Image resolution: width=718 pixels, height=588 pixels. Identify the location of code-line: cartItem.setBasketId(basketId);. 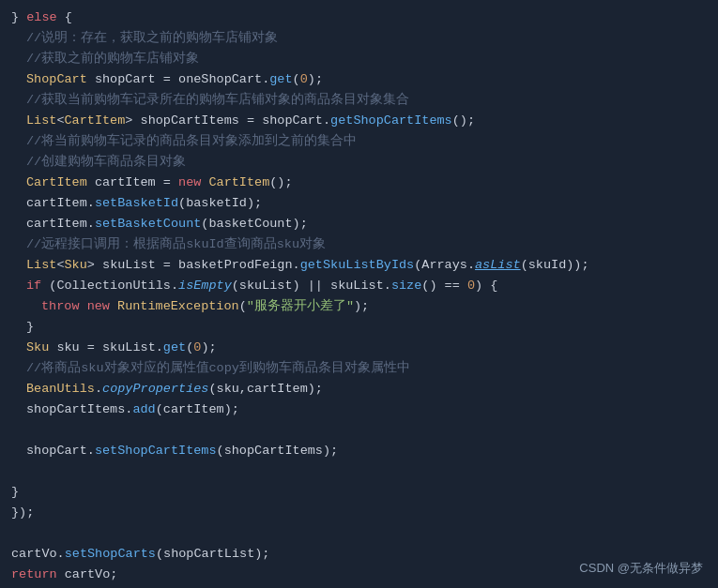
(359, 204).